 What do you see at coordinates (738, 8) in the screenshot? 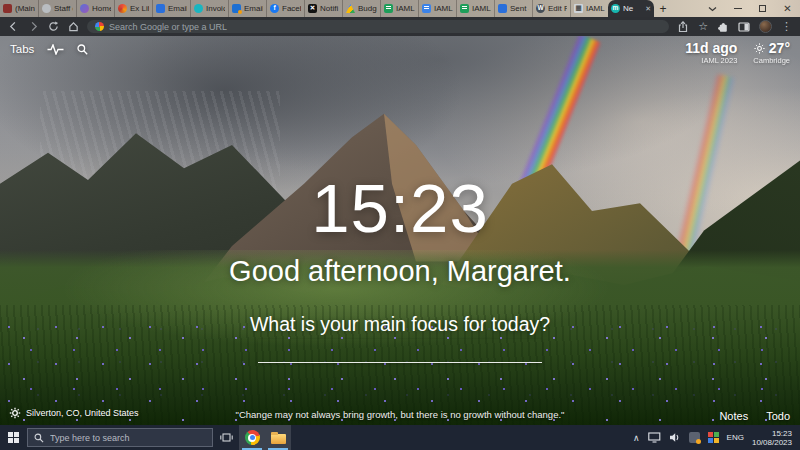
I see `minimize-button` at bounding box center [738, 8].